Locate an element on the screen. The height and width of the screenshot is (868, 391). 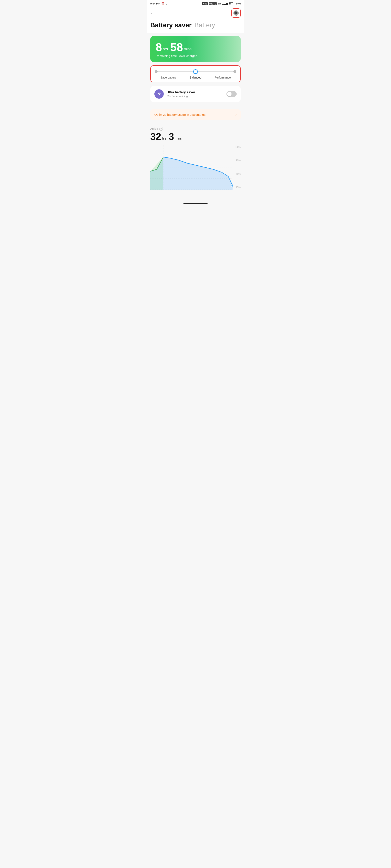
active-hrs-label: hrs is located at coordinates (164, 139).